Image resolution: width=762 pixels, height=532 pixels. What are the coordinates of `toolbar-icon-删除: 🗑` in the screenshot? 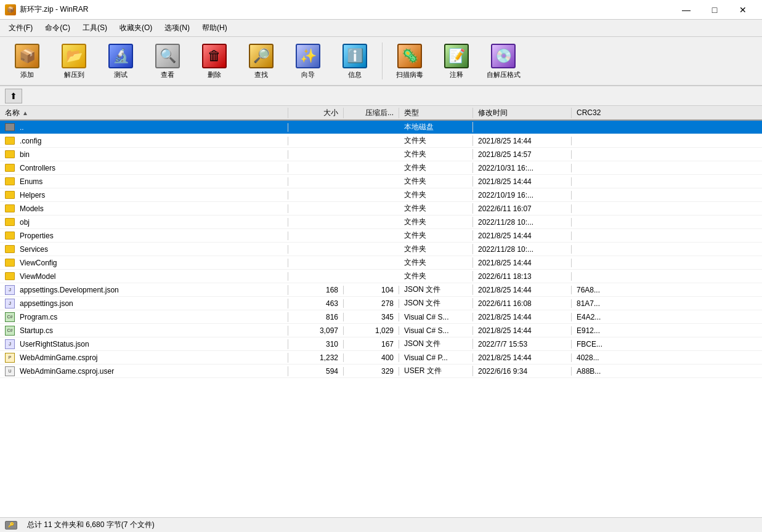 It's located at (214, 56).